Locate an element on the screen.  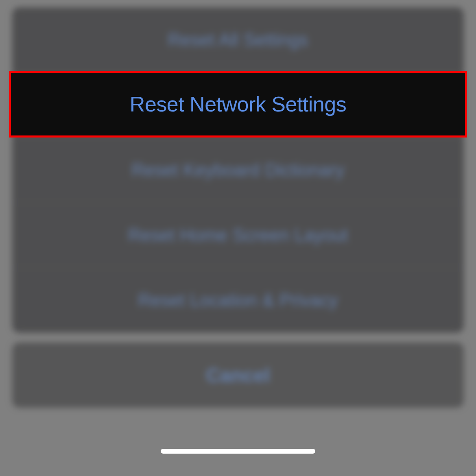
action-label: Reset Home Screen Layout is located at coordinates (238, 235).